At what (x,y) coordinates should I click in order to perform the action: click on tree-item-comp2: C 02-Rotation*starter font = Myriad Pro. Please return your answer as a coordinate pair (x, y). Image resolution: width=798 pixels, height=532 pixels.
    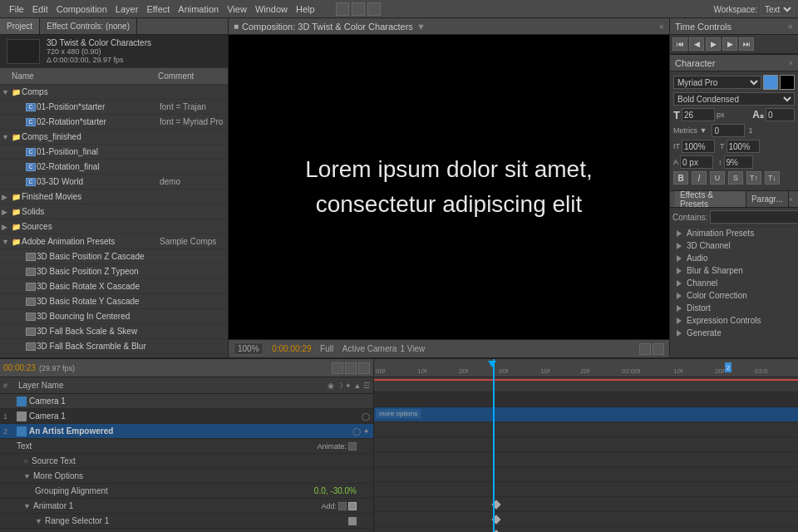
    Looking at the image, I should click on (114, 122).